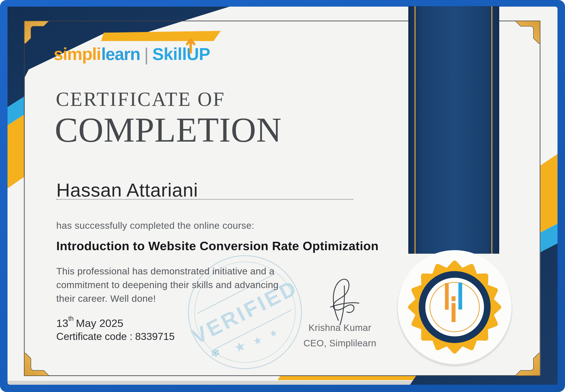 This screenshot has height=392, width=565. I want to click on signer-title: CEO, Simplilearn, so click(340, 343).